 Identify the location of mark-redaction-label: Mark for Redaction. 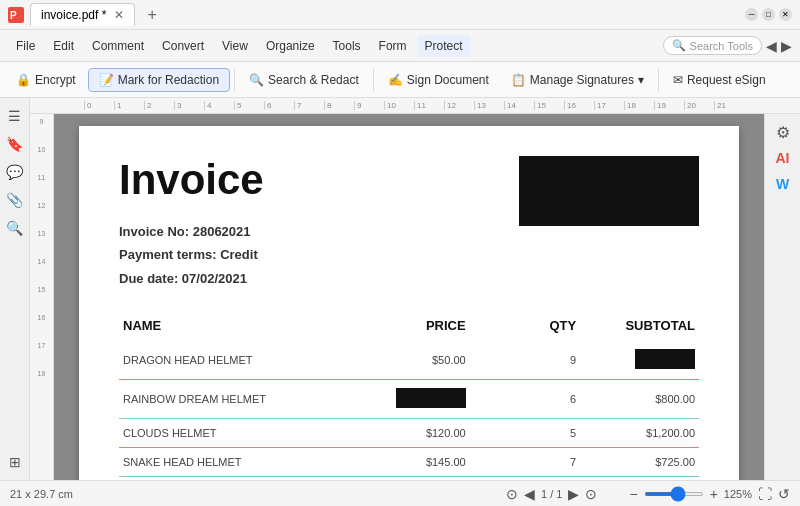
(168, 80).